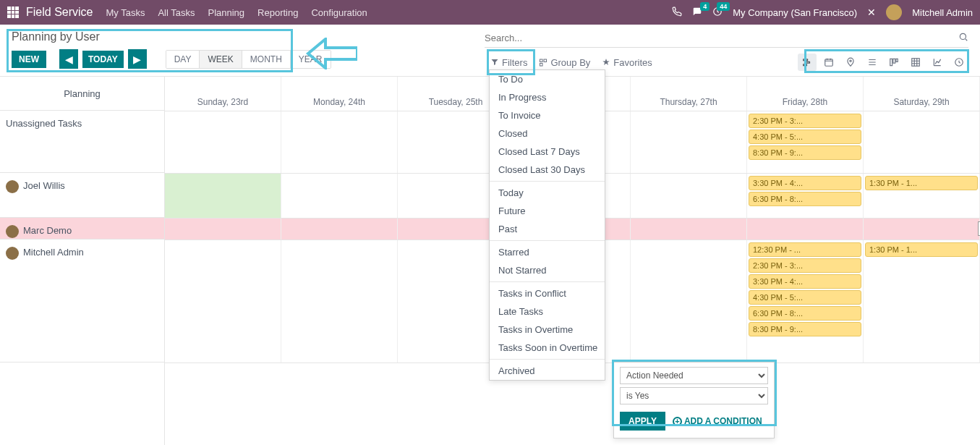 Image resolution: width=980 pixels, height=445 pixels. I want to click on search-bar, so click(726, 39).